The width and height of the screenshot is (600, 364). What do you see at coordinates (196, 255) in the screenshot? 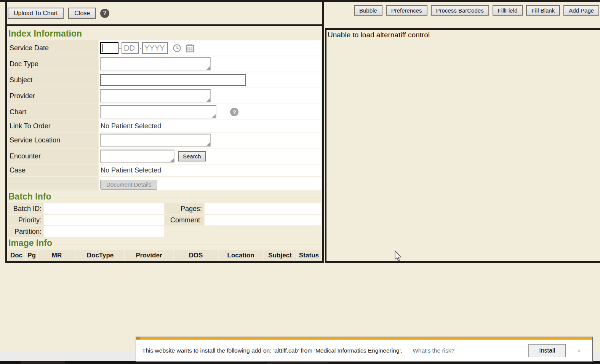
I see `column-header-dos: DOS` at bounding box center [196, 255].